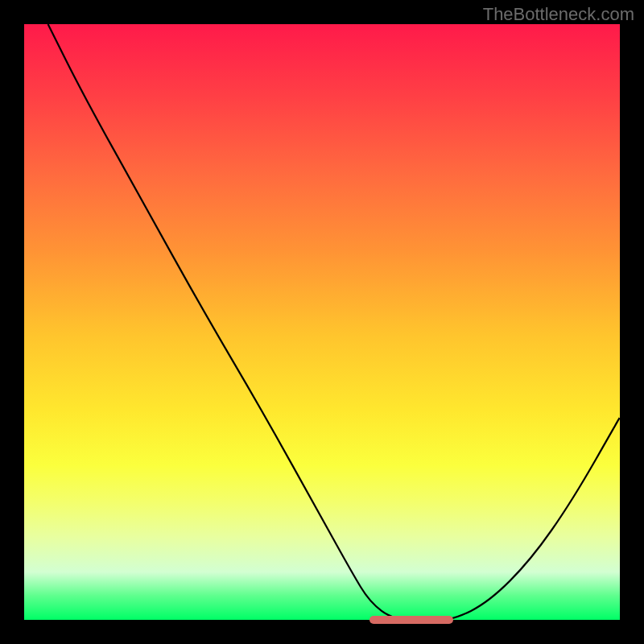  Describe the element at coordinates (559, 14) in the screenshot. I see `watermark-text: TheBottleneck.com` at that location.